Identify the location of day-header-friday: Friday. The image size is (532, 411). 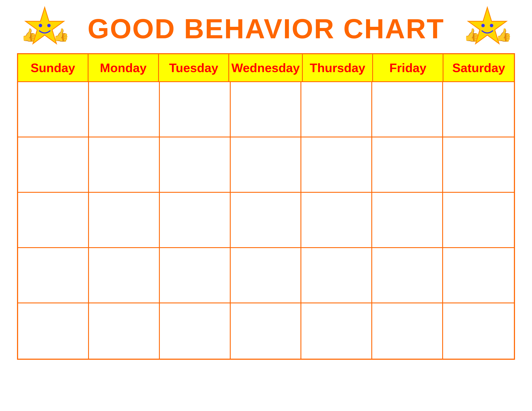
(408, 68).